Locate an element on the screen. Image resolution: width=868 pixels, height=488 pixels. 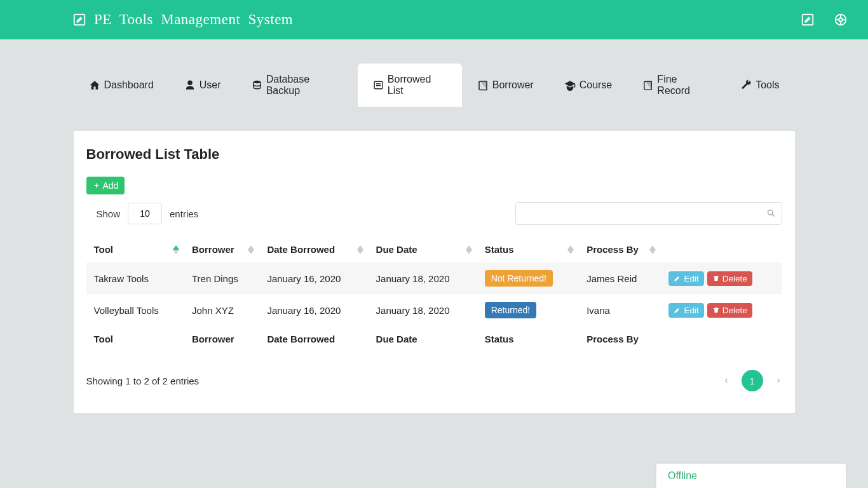
compose-icon is located at coordinates (808, 20).